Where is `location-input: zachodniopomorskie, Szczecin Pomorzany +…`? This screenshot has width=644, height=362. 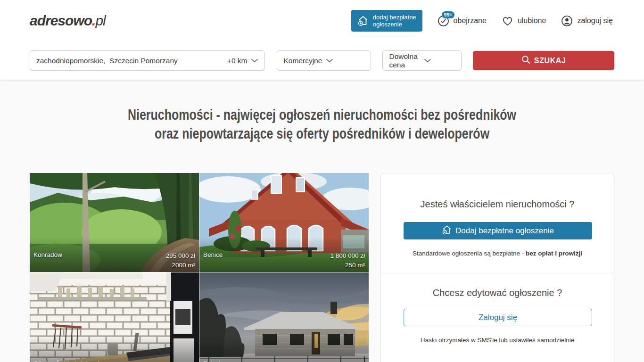 location-input: zachodniopomorskie, Szczecin Pomorzany +… is located at coordinates (147, 60).